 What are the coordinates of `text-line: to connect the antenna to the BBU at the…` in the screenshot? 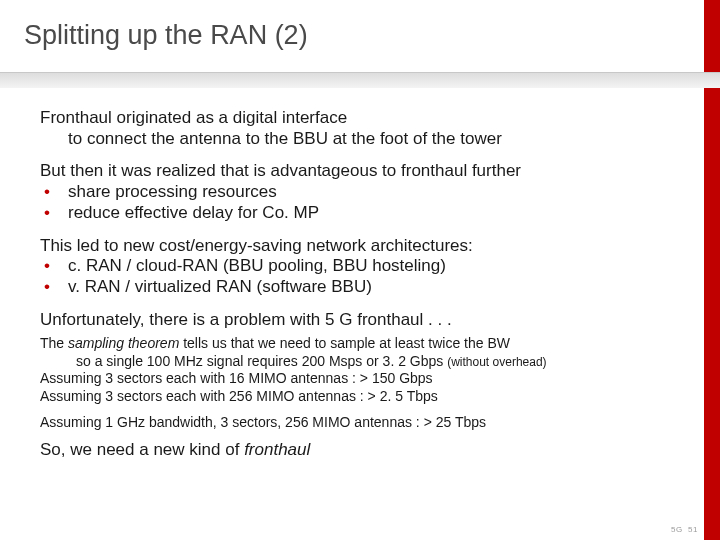 It's located at (361, 140).